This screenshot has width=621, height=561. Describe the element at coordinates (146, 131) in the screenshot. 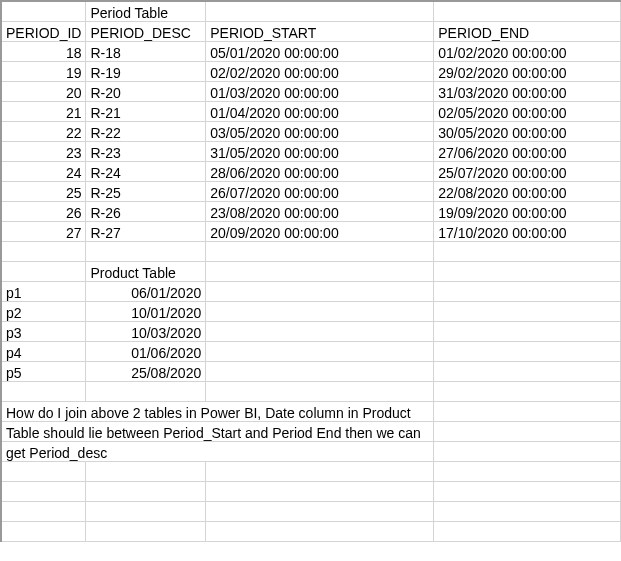

I see `period-desc-cell: R-22` at that location.